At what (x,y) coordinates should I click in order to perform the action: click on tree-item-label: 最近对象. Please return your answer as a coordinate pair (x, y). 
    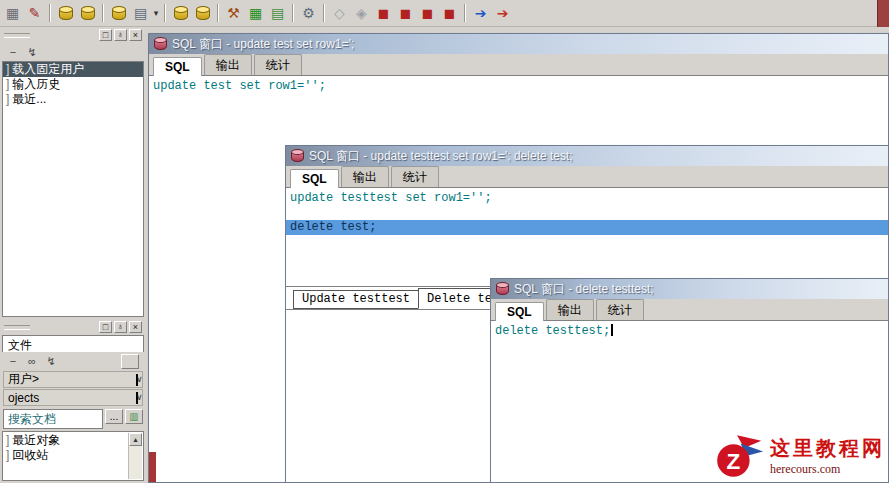
    Looking at the image, I should click on (36, 440).